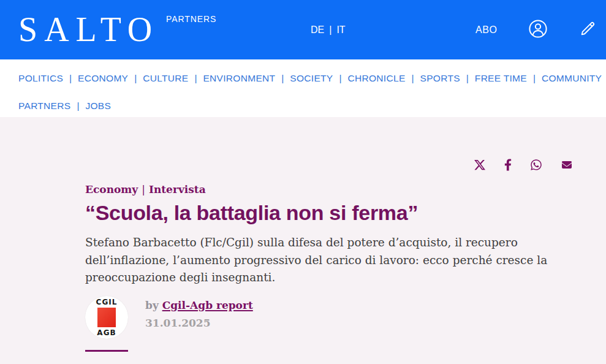 The height and width of the screenshot is (364, 606). I want to click on share-email-button, so click(567, 165).